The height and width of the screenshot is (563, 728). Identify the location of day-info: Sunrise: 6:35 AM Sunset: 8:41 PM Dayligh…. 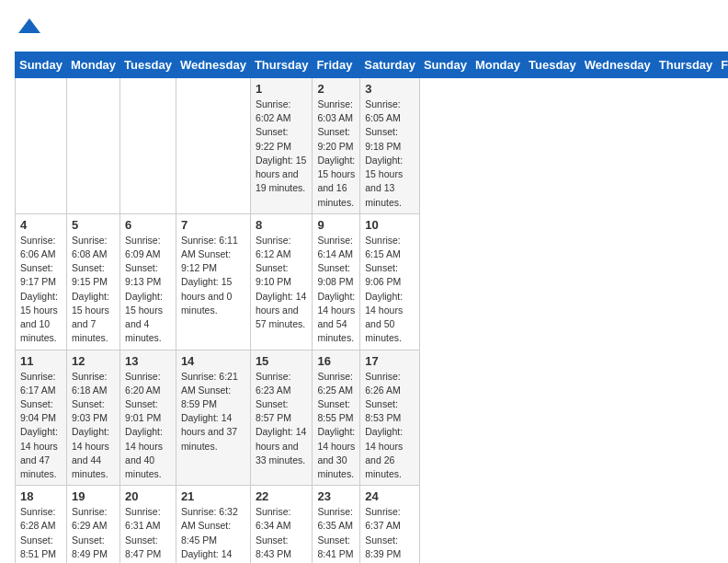
(336, 534).